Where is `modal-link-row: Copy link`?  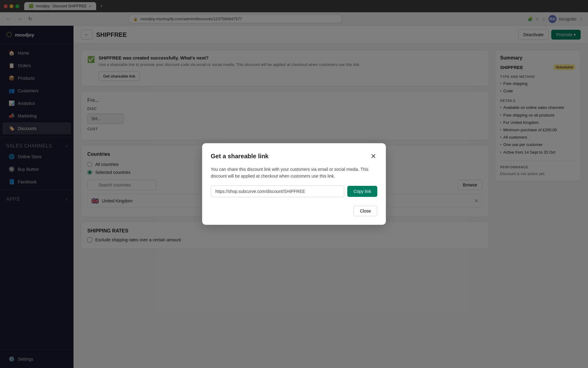 modal-link-row: Copy link is located at coordinates (294, 191).